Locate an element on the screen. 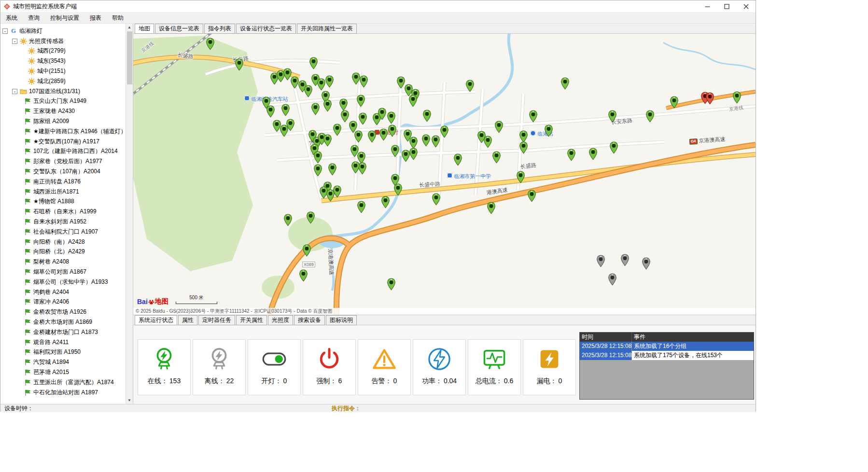  tree-item: 烟草公司（求知中学）A1933 is located at coordinates (67, 282).